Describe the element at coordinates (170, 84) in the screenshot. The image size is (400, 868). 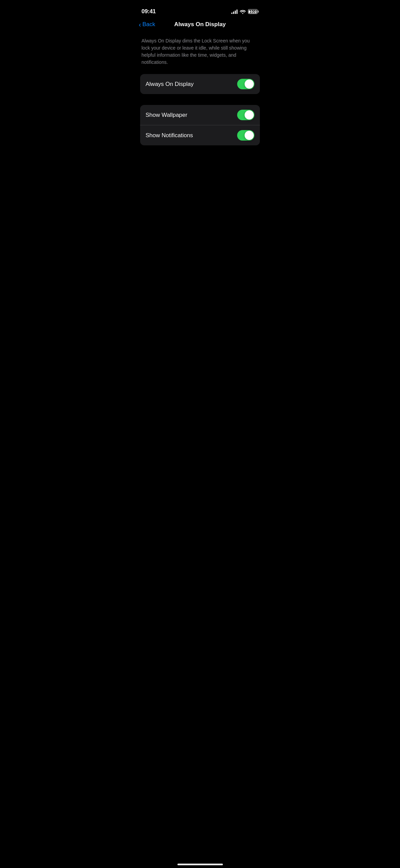
I see `always-on-display-label: Always On Display` at that location.